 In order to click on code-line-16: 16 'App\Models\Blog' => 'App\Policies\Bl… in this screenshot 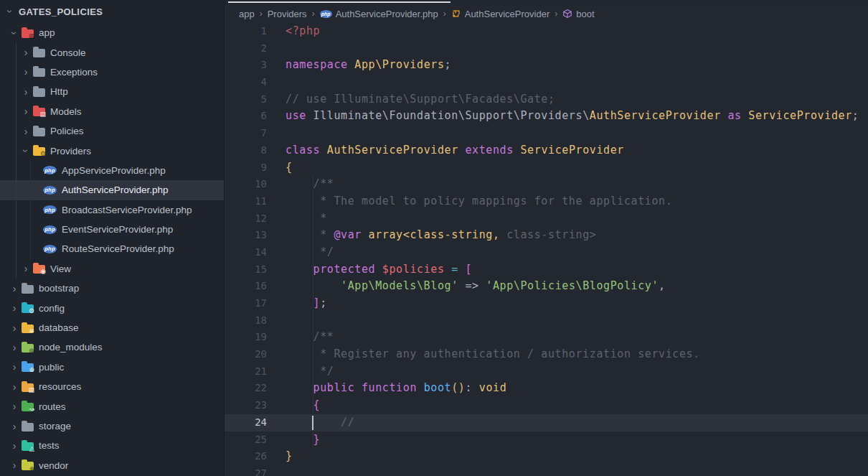, I will do `click(547, 286)`.